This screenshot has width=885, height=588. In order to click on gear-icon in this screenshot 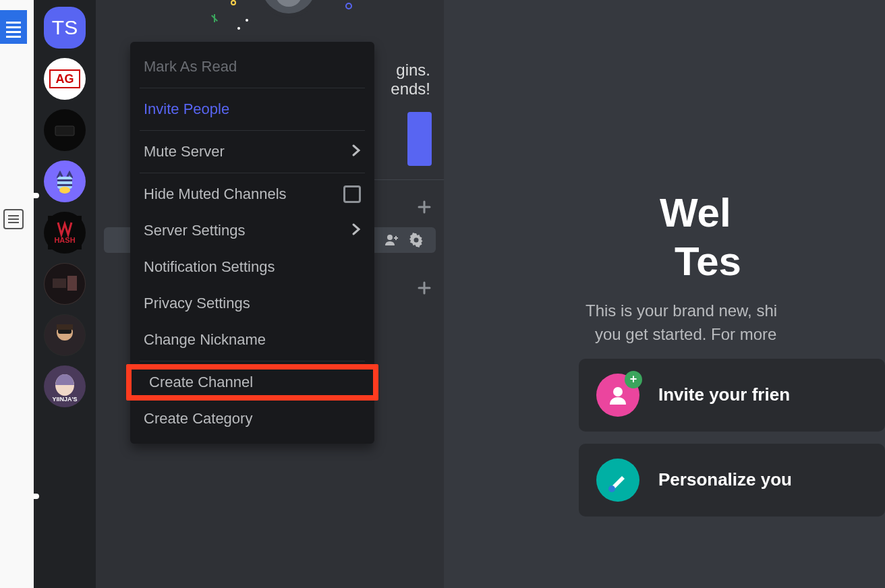, I will do `click(416, 240)`.